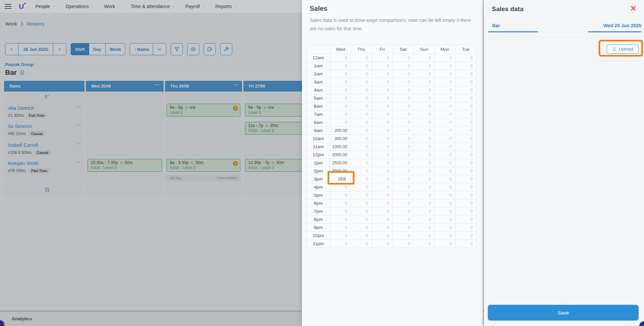  I want to click on sales-cell-sat-11pm: 0, so click(403, 244).